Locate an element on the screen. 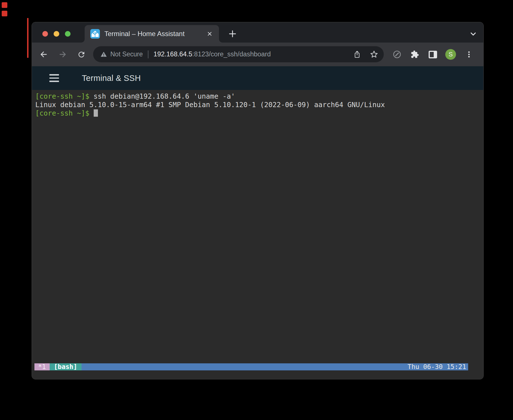 The width and height of the screenshot is (513, 420). terminal-cursor is located at coordinates (96, 113).